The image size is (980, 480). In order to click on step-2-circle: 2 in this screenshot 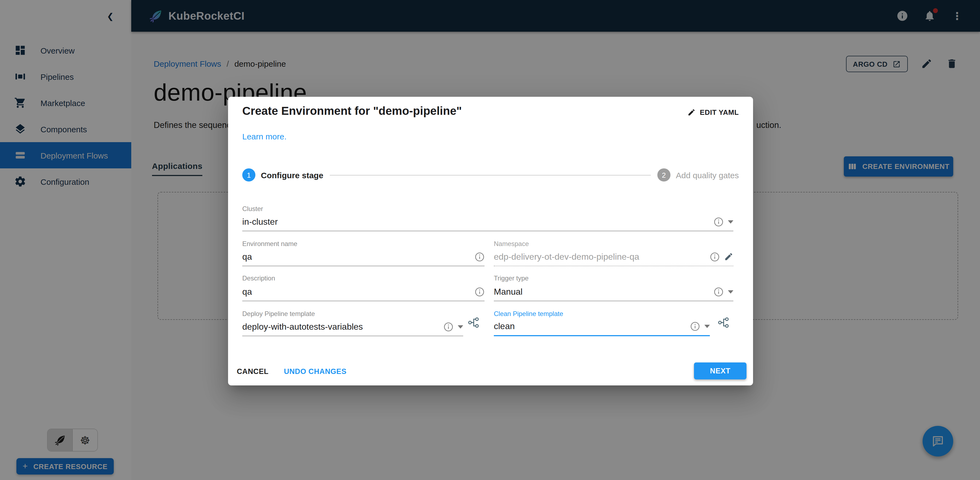, I will do `click(664, 175)`.